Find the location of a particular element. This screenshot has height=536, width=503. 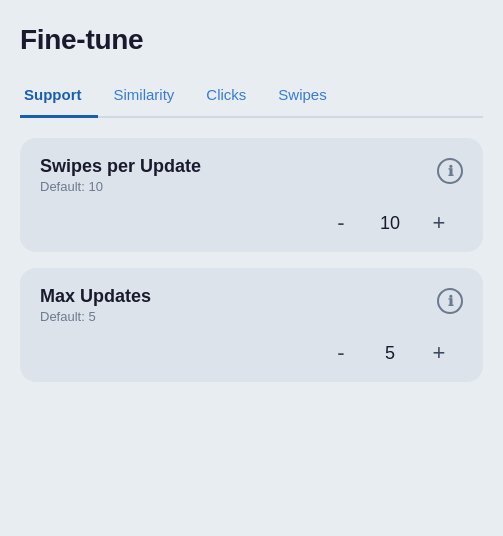

tab-similarity: Similarity is located at coordinates (144, 97).